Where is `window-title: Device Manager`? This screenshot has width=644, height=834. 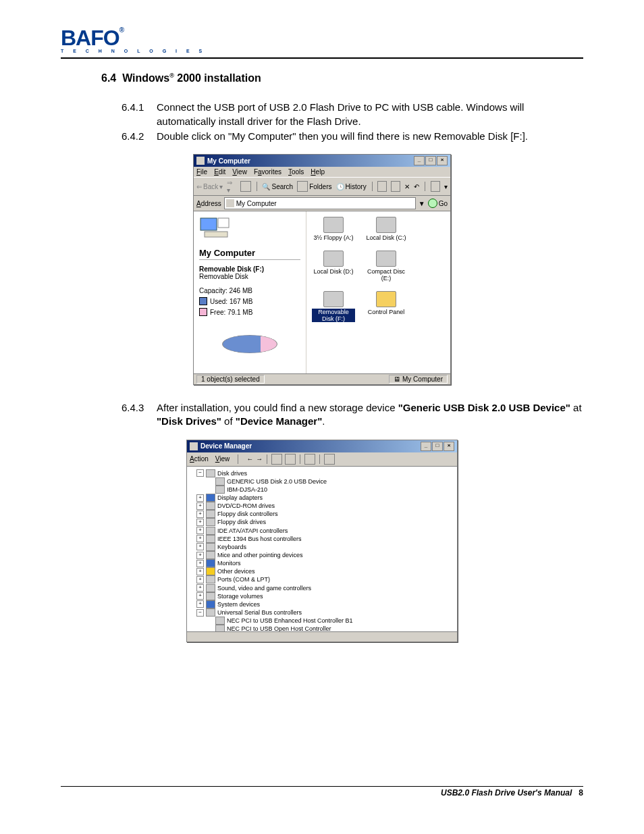 window-title: Device Manager is located at coordinates (226, 446).